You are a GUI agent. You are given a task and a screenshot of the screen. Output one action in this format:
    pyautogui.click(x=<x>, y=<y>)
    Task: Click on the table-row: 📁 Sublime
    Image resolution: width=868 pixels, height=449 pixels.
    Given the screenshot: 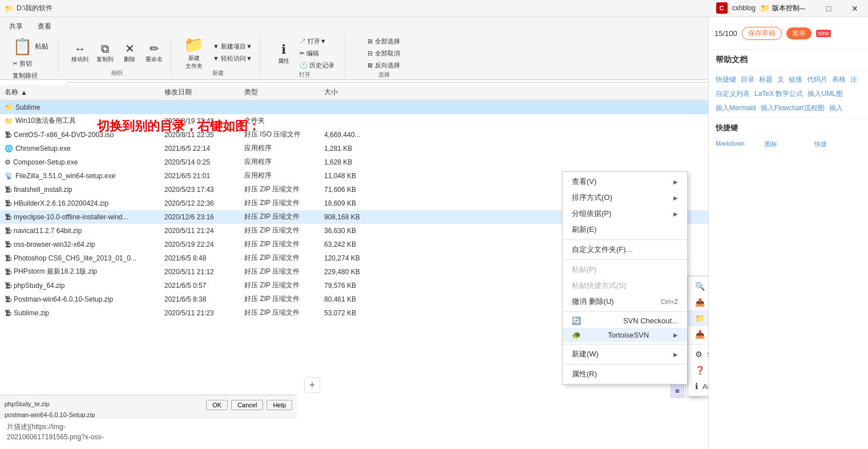 What is the action you would take?
    pyautogui.click(x=354, y=107)
    